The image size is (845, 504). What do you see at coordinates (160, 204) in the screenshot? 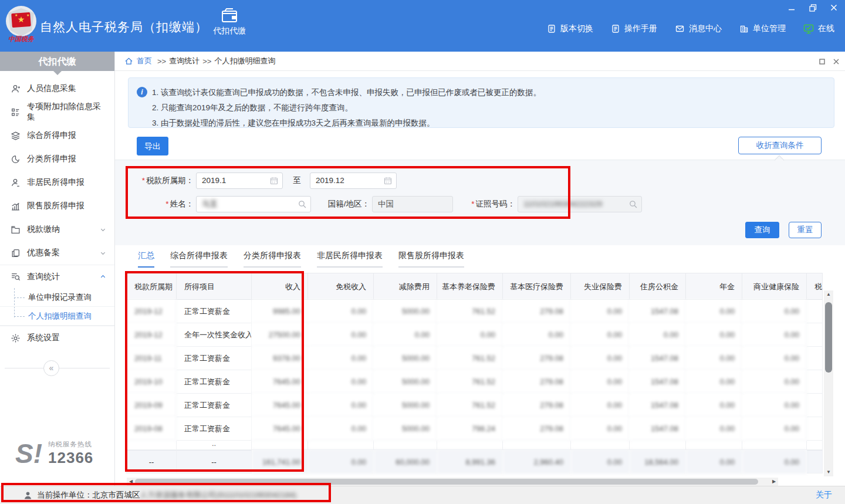
I see `name-label: *姓名：` at bounding box center [160, 204].